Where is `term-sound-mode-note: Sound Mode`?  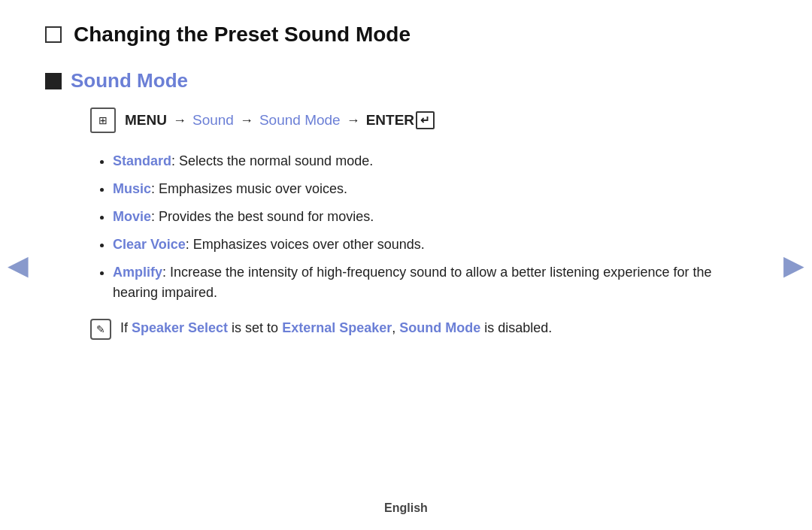 term-sound-mode-note: Sound Mode is located at coordinates (440, 328).